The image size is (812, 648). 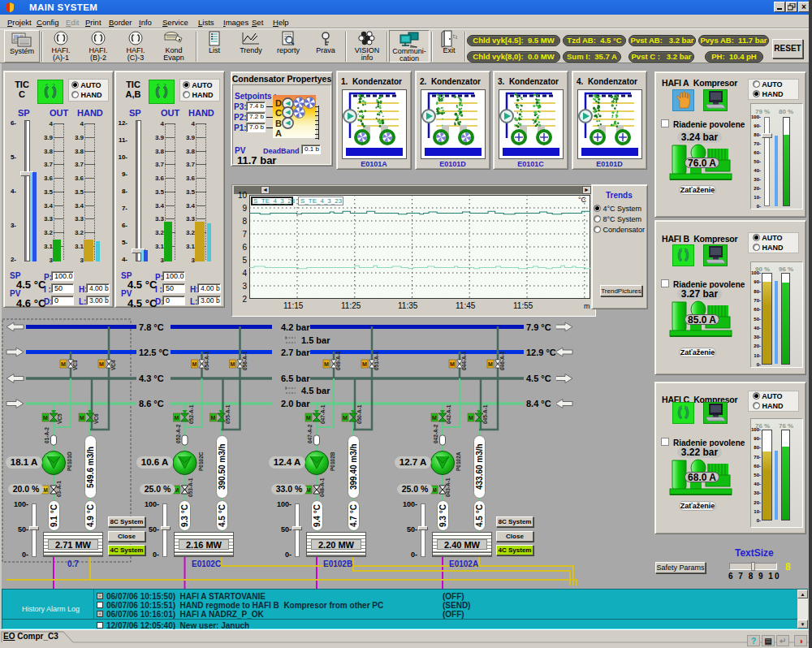 I want to click on svg-text: VC3, so click(x=75, y=365).